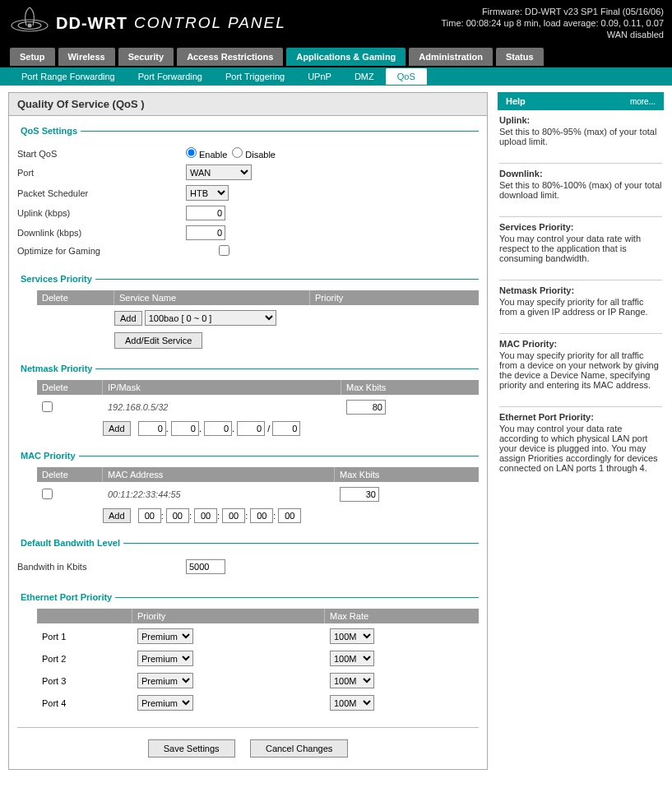 The width and height of the screenshot is (672, 797). I want to click on tab-setup: Setup, so click(33, 57).